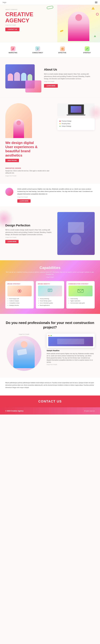 This screenshot has height=644, width=100. What do you see at coordinates (90, 411) in the screenshot?
I see `footer-right-text: All rights reserved` at bounding box center [90, 411].